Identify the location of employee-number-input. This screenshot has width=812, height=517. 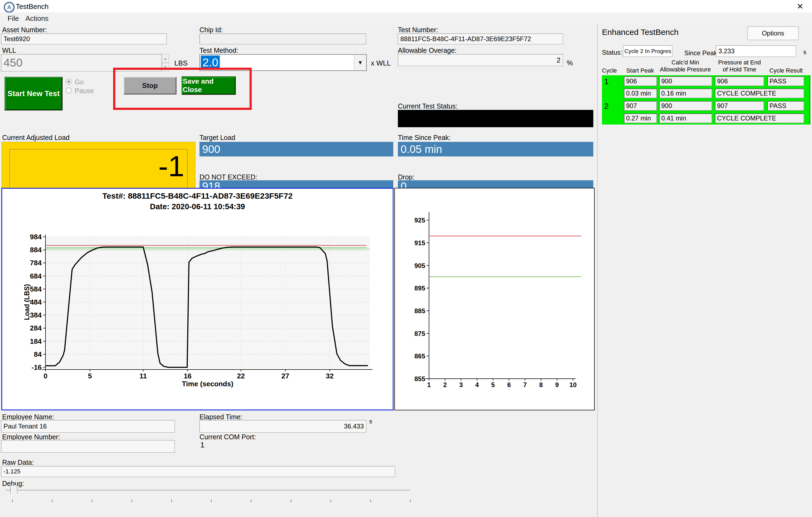
(88, 447).